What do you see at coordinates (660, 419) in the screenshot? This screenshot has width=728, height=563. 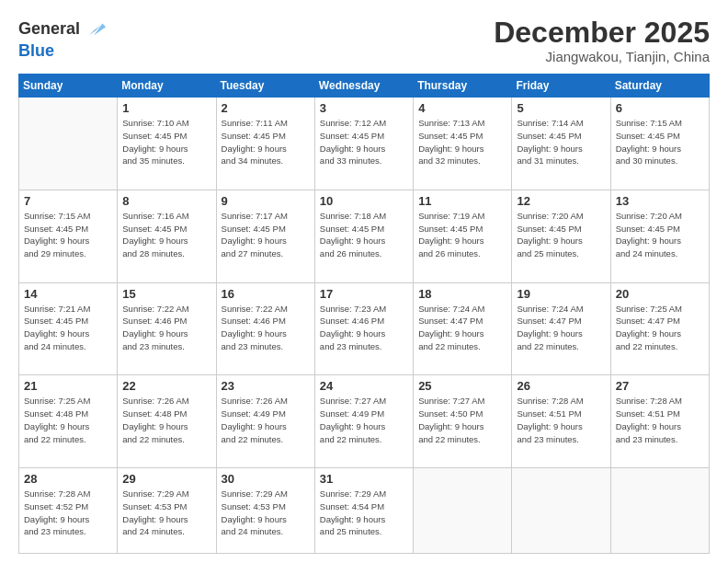 I see `day-info: Sunrise: 7:28 AM Sunset: 4:51 PM Dayligh…` at bounding box center [660, 419].